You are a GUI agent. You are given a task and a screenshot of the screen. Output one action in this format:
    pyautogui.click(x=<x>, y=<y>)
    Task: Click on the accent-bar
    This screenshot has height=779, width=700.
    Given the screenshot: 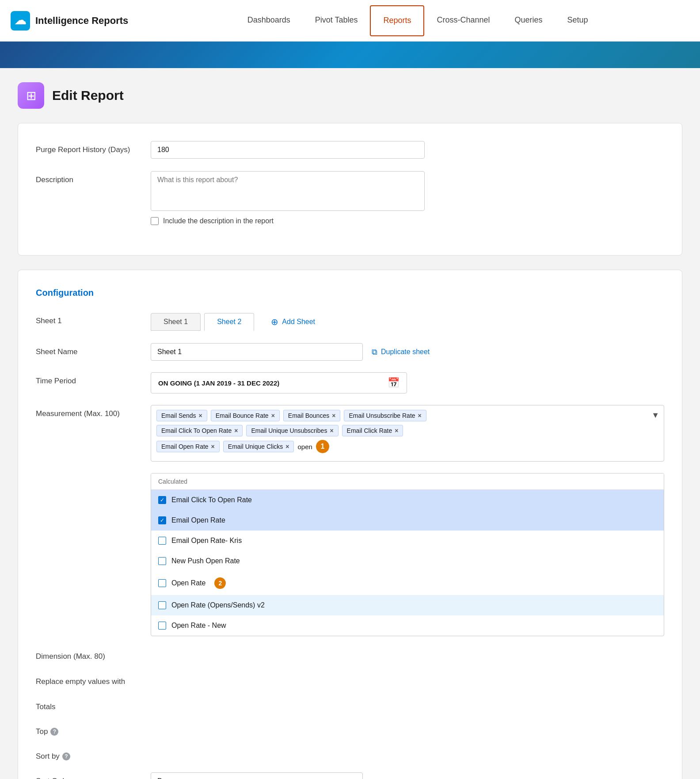 What is the action you would take?
    pyautogui.click(x=350, y=55)
    